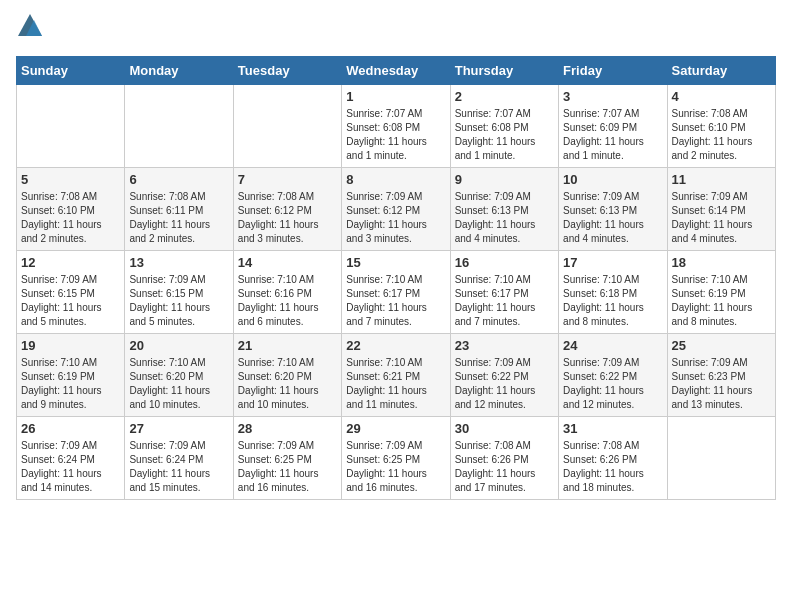 This screenshot has width=792, height=612. What do you see at coordinates (721, 210) in the screenshot?
I see `calendar-cell: 11Sunrise: 7:09 AM Sunset: 6:14 PM Dayli…` at bounding box center [721, 210].